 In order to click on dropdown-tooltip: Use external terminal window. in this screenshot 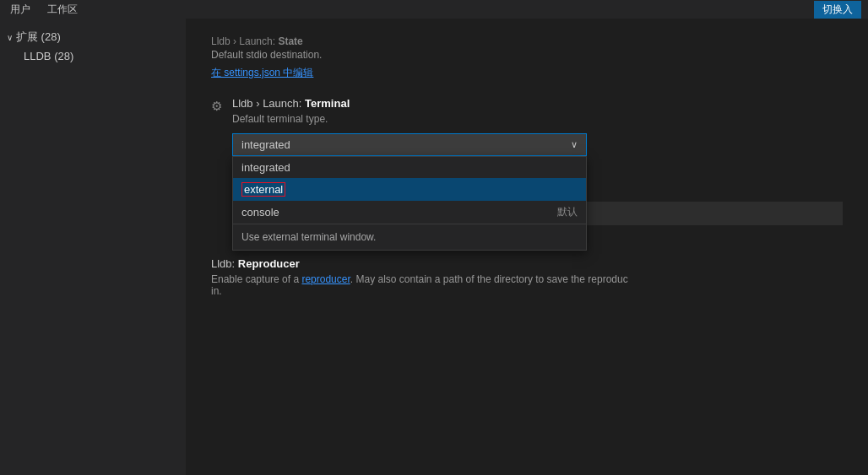, I will do `click(410, 236)`.